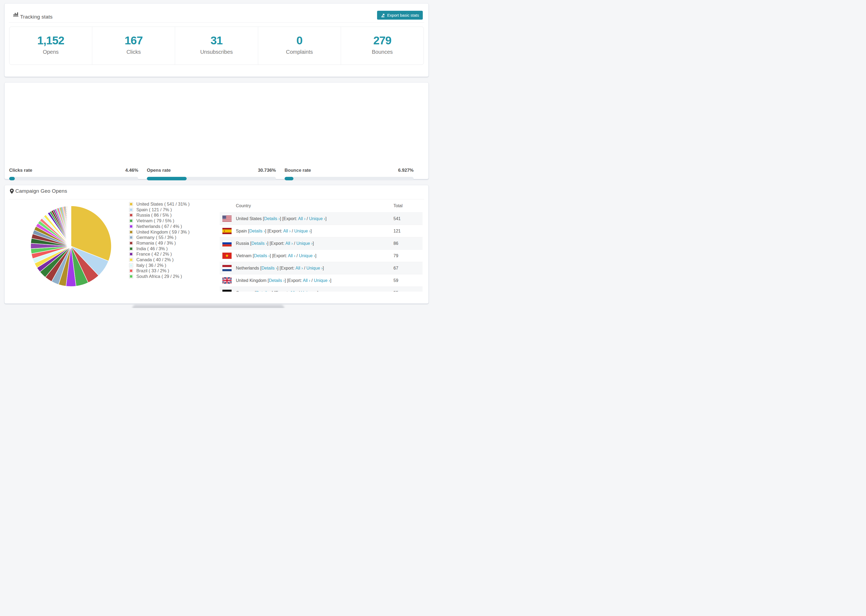 Image resolution: width=866 pixels, height=616 pixels. Describe the element at coordinates (159, 237) in the screenshot. I see `legend-item-germany: Germany ( 55 / 3% )` at that location.